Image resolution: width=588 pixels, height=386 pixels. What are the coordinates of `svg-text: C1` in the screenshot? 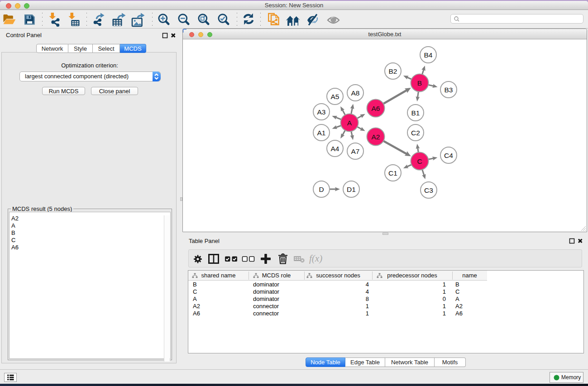 It's located at (393, 173).